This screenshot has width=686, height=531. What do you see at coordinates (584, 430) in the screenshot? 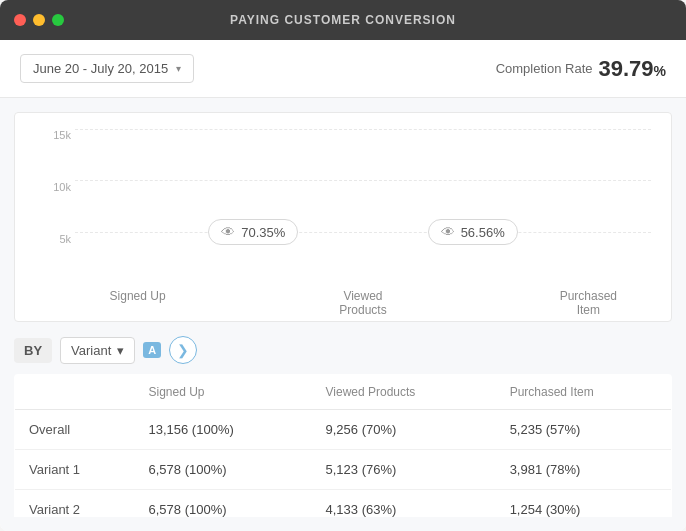
I see `cell-purchased-item: 5,235 (57%)` at bounding box center [584, 430].